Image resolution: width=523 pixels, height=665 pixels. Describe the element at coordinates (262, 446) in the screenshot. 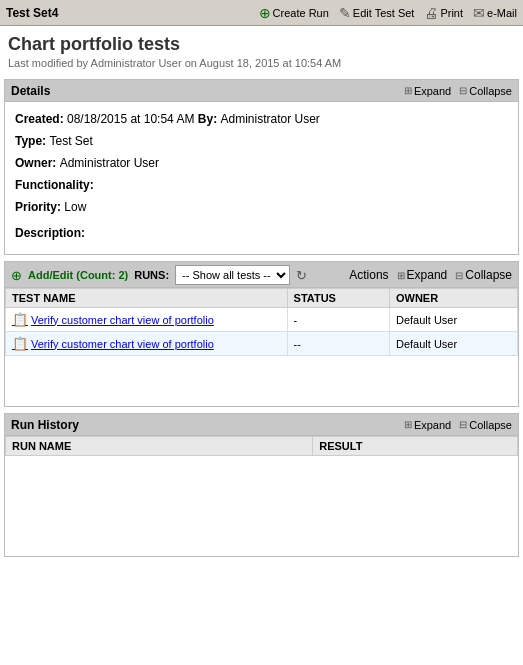

I see `run-history-header-row: RUN NAME RESULT` at that location.